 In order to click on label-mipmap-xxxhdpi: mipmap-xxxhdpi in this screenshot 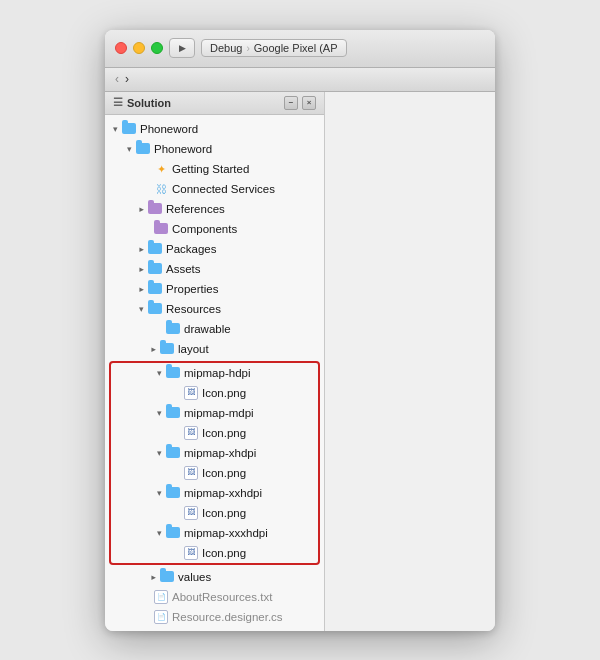, I will do `click(226, 533)`.